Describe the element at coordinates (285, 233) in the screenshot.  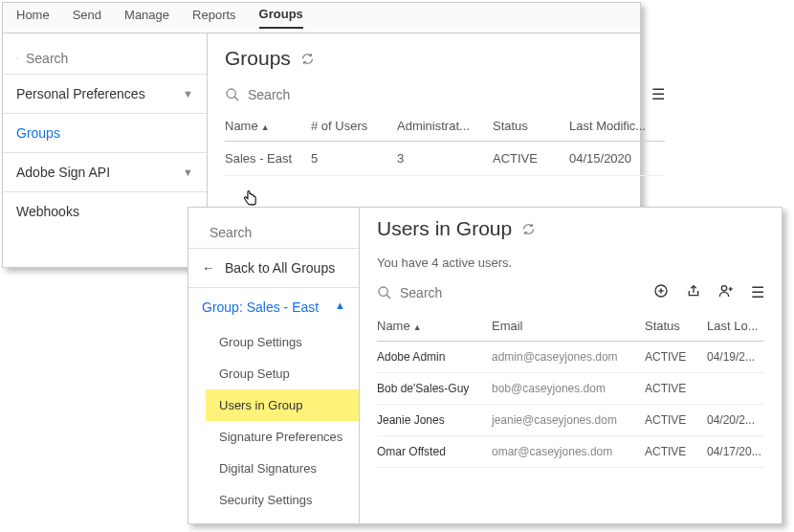
I see `sidebar2-search-input` at that location.